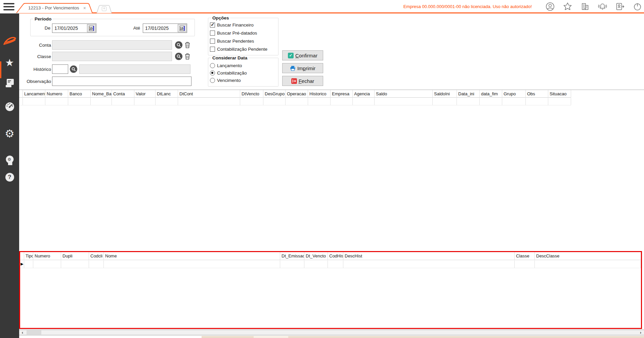 This screenshot has width=644, height=338. I want to click on grid2-selector-header, so click(22, 256).